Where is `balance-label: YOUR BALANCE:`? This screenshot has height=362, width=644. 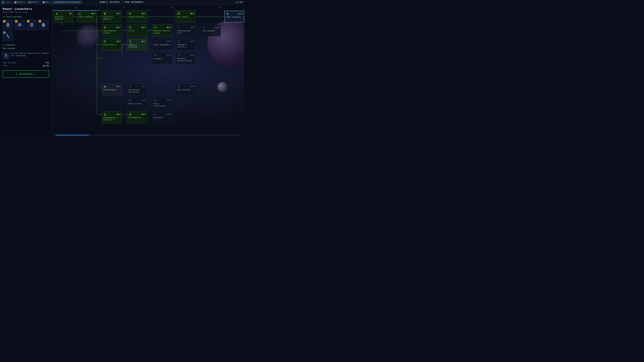 balance-label: YOUR BALANCE: is located at coordinates (10, 63).